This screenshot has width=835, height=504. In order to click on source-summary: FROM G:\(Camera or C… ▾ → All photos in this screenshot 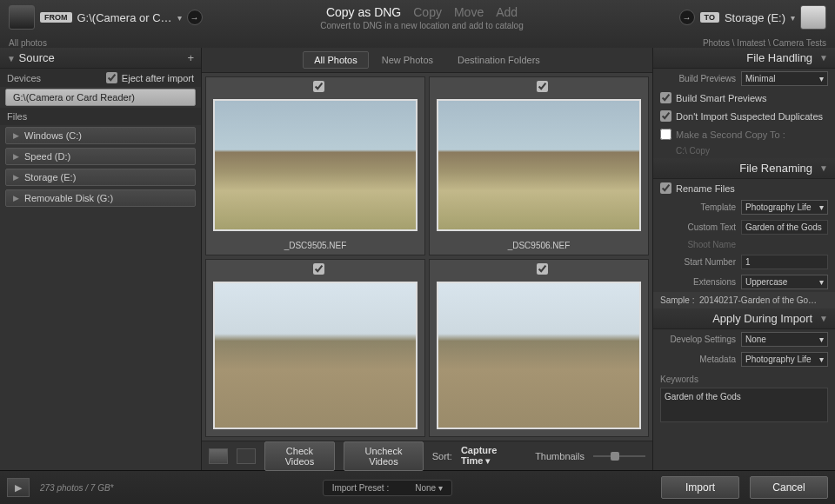, I will do `click(109, 26)`.